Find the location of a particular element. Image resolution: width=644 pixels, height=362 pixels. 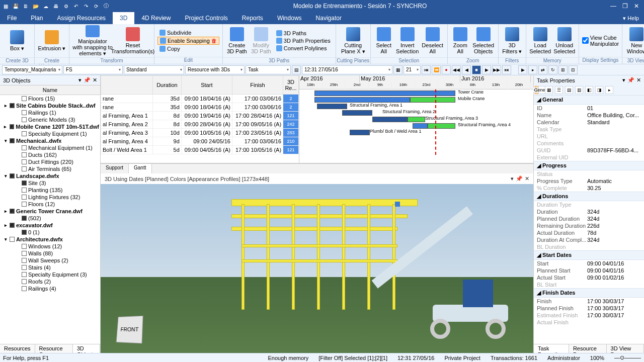

object-tree: Floors (15)▸Site Cabins Double Stack..dw… is located at coordinates (50, 219).